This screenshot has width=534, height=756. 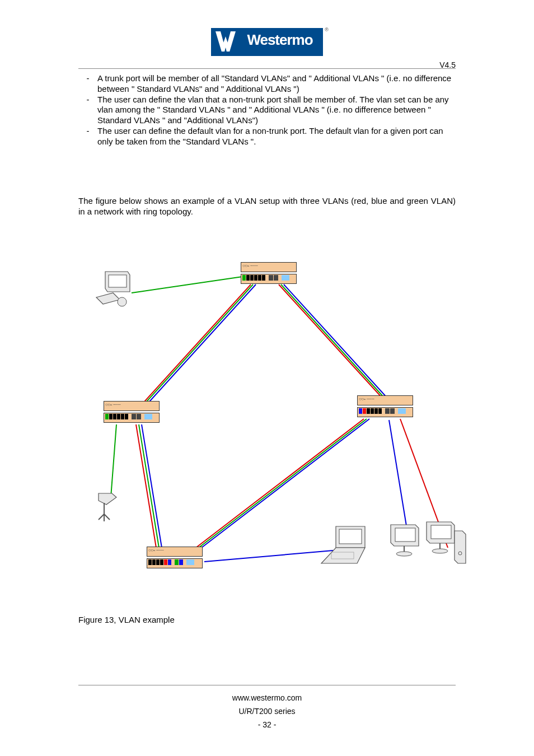 What do you see at coordinates (175, 563) in the screenshot?
I see `switch-bottom-ports-icon` at bounding box center [175, 563].